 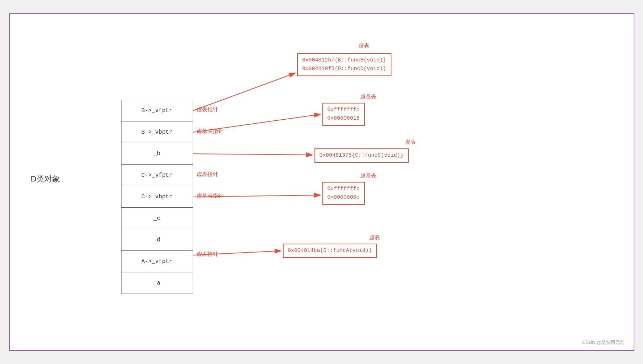 What do you see at coordinates (344, 114) in the screenshot?
I see `vbtable-b-box: 0xfffffffc 0x00000018` at bounding box center [344, 114].